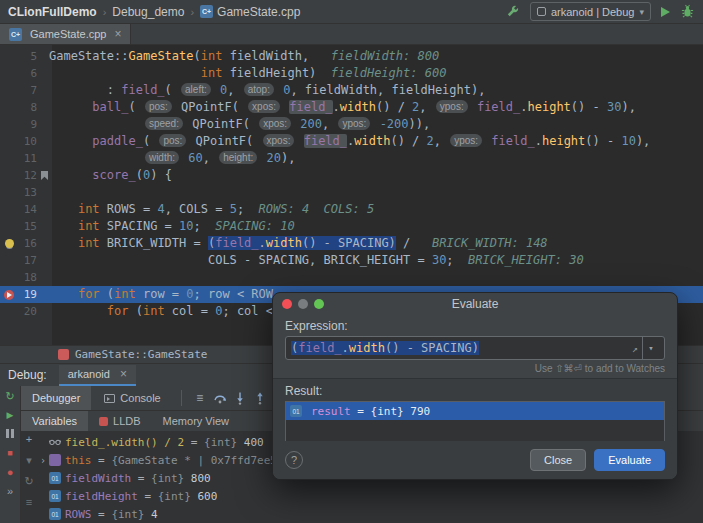 The height and width of the screenshot is (523, 703). Describe the element at coordinates (234, 90) in the screenshot. I see `code-segment: ,` at that location.